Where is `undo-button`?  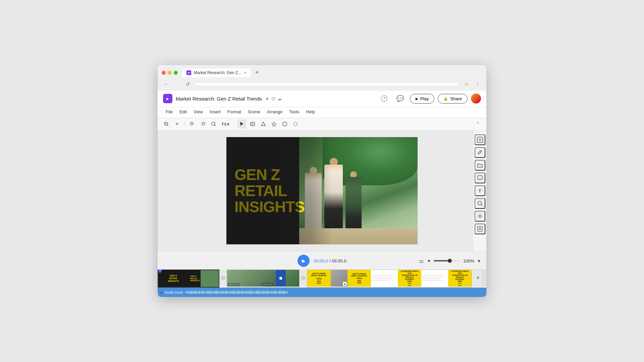
undo-button is located at coordinates (192, 124).